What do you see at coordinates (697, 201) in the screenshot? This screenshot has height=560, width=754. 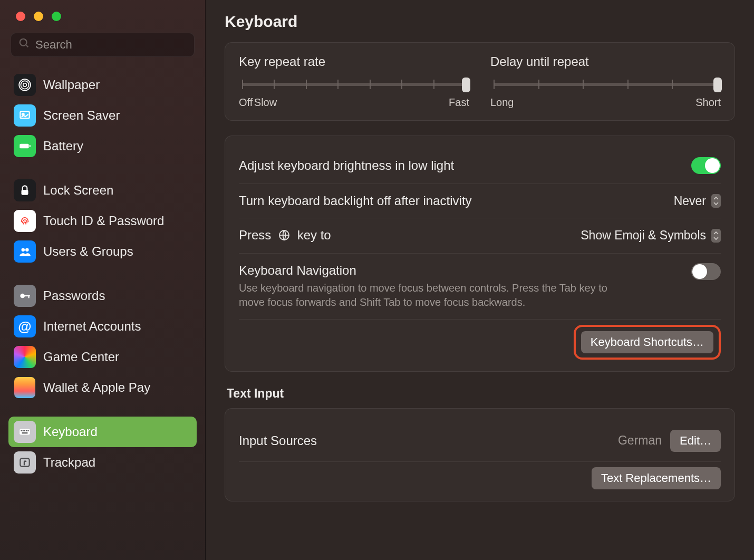 I see `backlight-popup: Never` at bounding box center [697, 201].